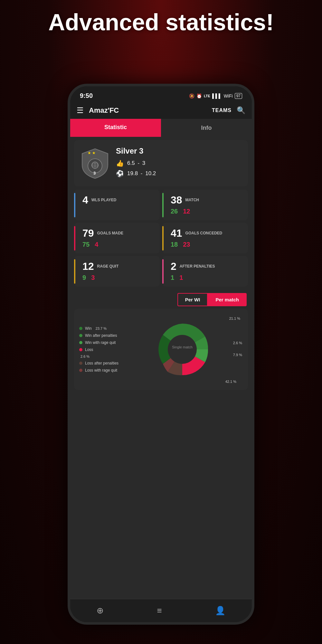 The image size is (322, 644). I want to click on player-info: Silver 3 👍 6.5 - 3 ⚽ 19.8 - 10.2, so click(179, 163).